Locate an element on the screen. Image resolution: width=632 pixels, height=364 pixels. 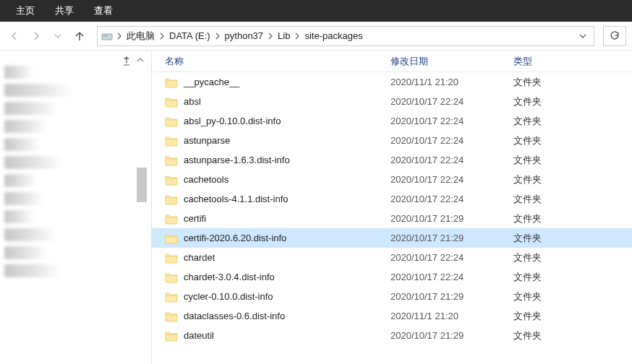
file-name: chardet-3.0.4.dist-info is located at coordinates (229, 277).